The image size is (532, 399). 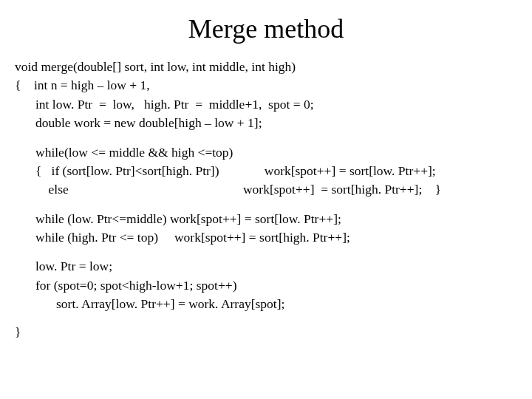 What do you see at coordinates (276, 152) in the screenshot?
I see `code-line: while(low <= middle && high <=top)` at bounding box center [276, 152].